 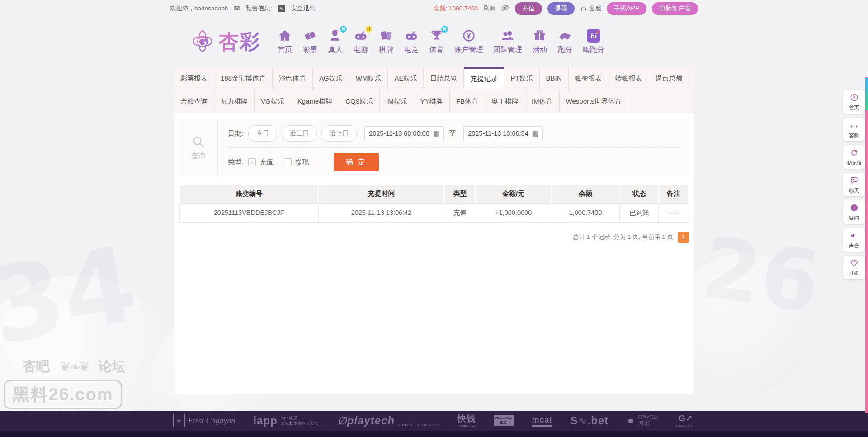 I want to click on ticket-icon, so click(x=310, y=36).